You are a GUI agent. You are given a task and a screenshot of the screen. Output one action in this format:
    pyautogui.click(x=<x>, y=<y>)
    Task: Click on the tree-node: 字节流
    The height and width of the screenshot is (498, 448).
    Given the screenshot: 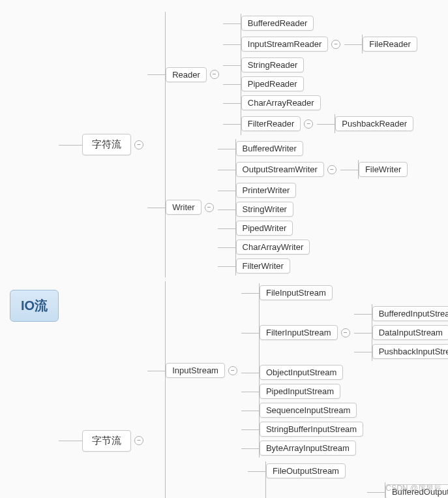 What is the action you would take?
    pyautogui.click(x=107, y=441)
    